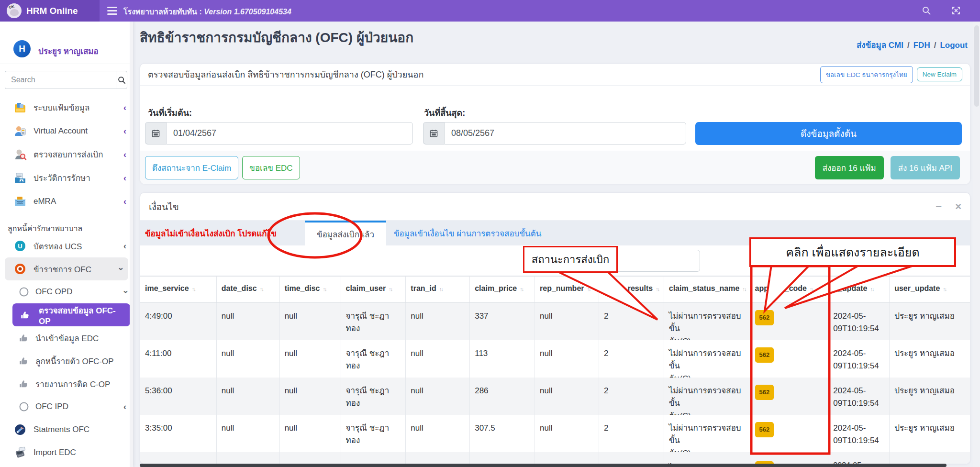  I want to click on sidebar-item-file-system: ระบบแฟ้มข้อมูล ‹, so click(67, 107).